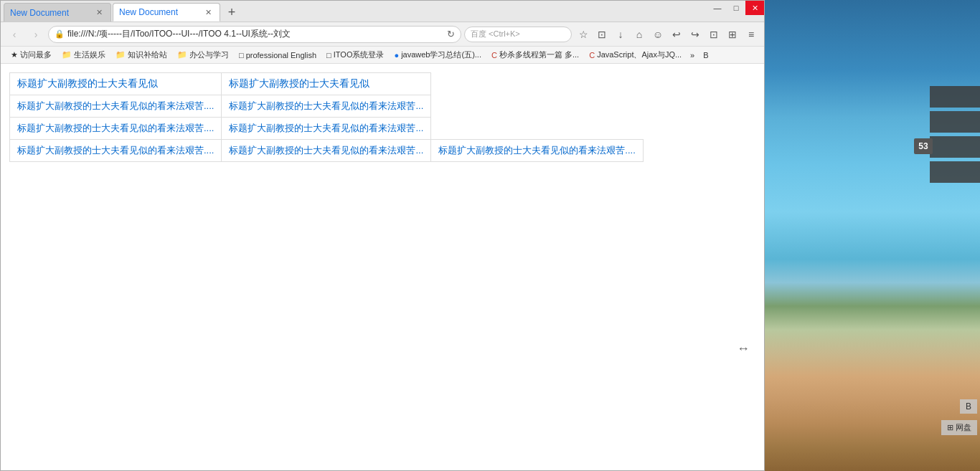 The width and height of the screenshot is (980, 471). I want to click on bottom-panel-b: B, so click(969, 406).